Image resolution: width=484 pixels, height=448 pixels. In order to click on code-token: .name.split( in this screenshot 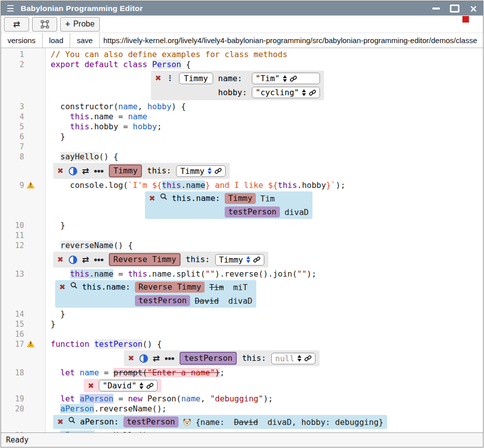, I will do `click(177, 274)`.